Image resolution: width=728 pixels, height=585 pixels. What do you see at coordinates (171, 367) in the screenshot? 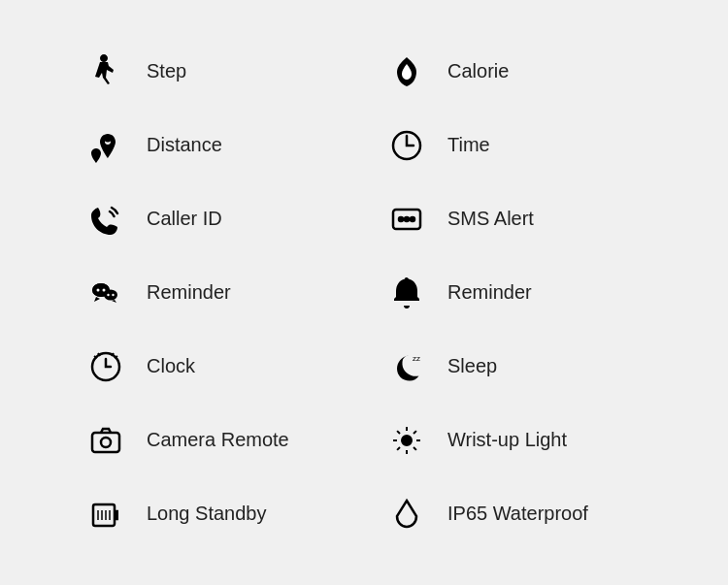
I see `feature-label-clock: Clock` at bounding box center [171, 367].